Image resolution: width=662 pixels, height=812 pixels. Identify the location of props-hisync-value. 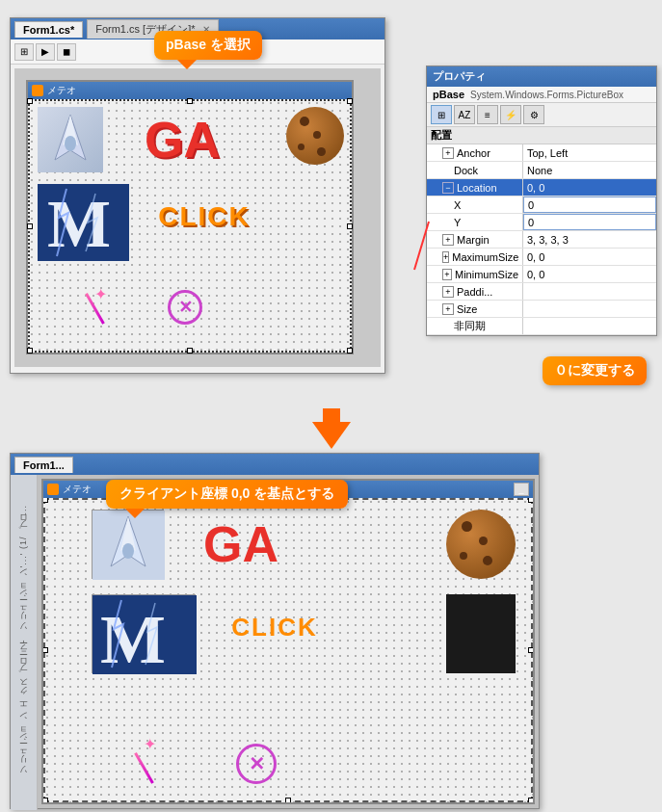
(590, 326).